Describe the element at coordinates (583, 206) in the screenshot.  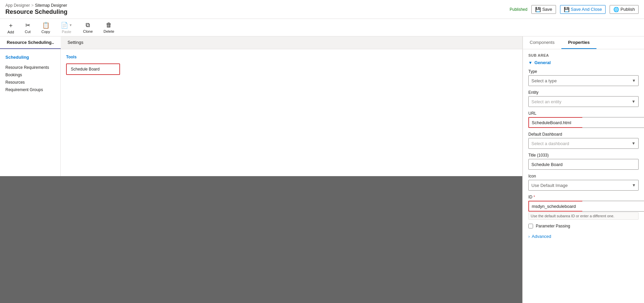
I see `id-row` at that location.